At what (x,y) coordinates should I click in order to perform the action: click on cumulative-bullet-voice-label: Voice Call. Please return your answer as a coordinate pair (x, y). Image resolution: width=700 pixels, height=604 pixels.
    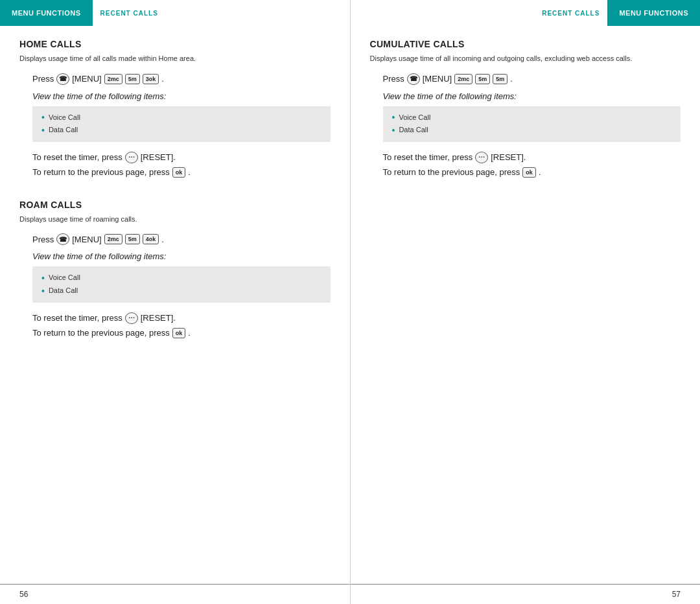
    Looking at the image, I should click on (415, 118).